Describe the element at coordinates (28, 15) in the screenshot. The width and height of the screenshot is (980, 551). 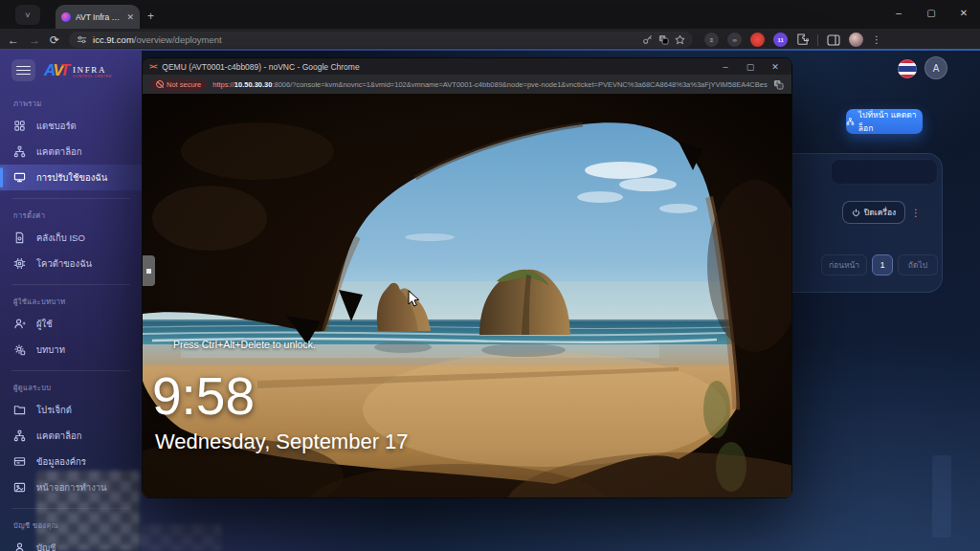
I see `tab-search-button: ˅` at that location.